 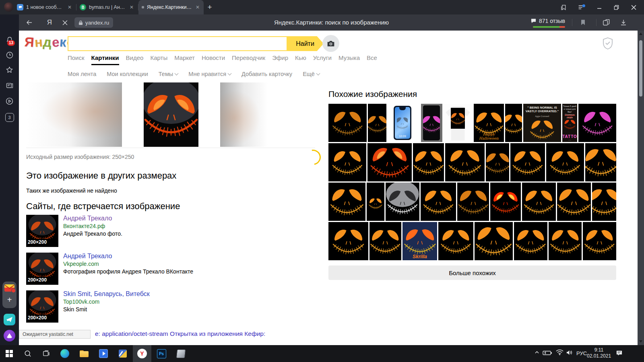 I want to click on nav-item-8: Эфир, so click(x=280, y=59).